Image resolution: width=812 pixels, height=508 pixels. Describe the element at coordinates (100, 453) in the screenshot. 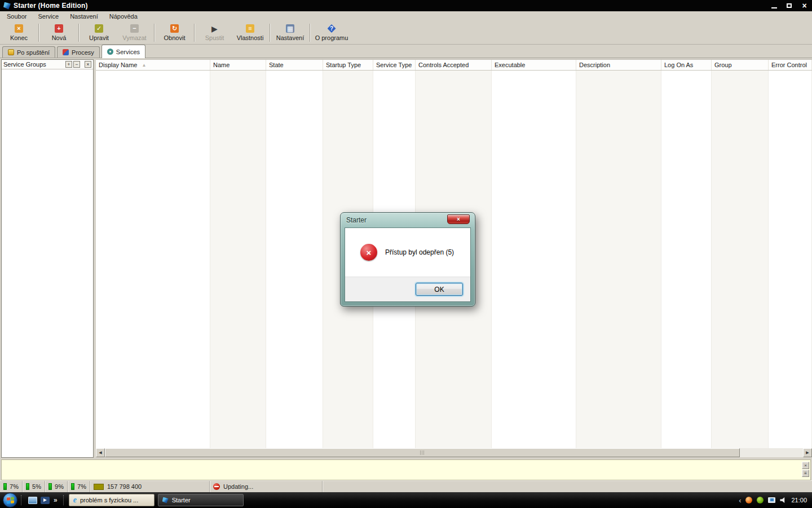

I see `scroll-left-button: ◀` at that location.